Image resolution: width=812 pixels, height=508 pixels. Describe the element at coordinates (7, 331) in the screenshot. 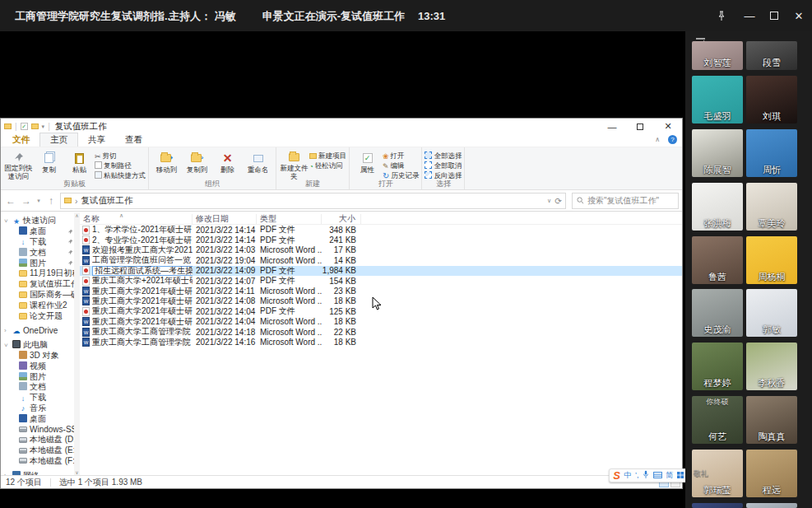

I see `chevron-right-icon: ›` at that location.